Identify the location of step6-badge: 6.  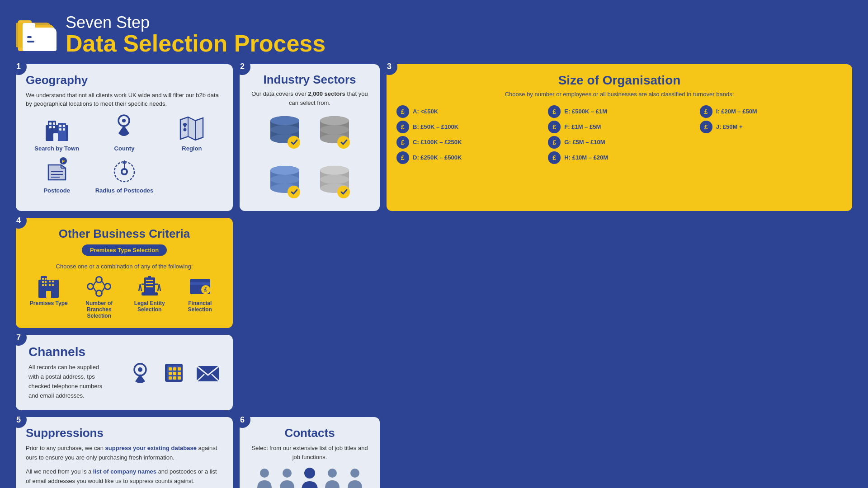
(242, 420).